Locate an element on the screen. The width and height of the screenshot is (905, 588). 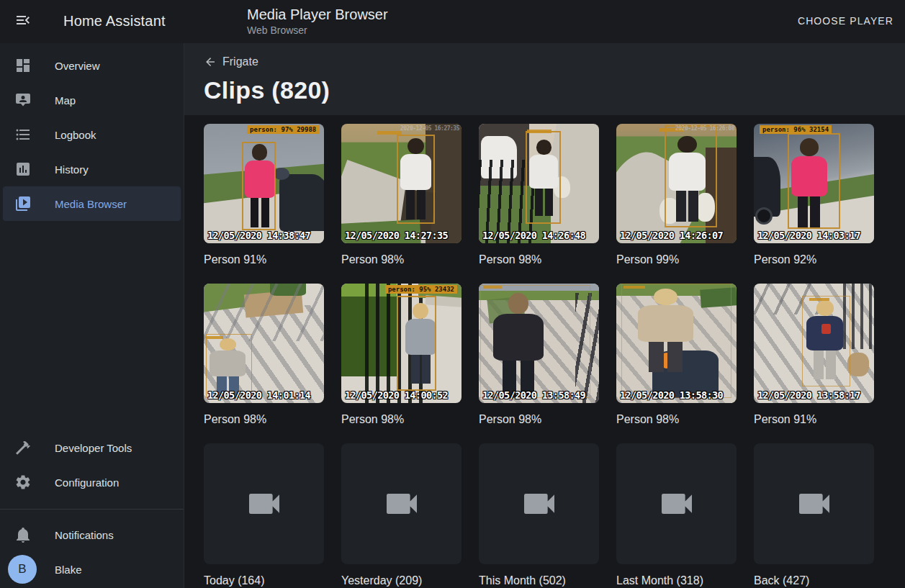
avatar: B is located at coordinates (22, 569).